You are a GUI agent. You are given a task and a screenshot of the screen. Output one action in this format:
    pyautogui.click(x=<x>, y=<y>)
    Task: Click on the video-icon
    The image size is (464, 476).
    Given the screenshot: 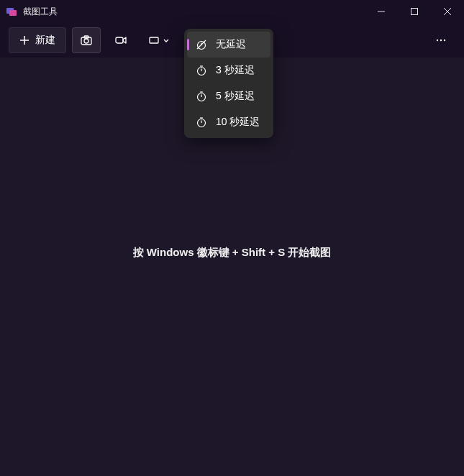 What is the action you would take?
    pyautogui.click(x=121, y=40)
    